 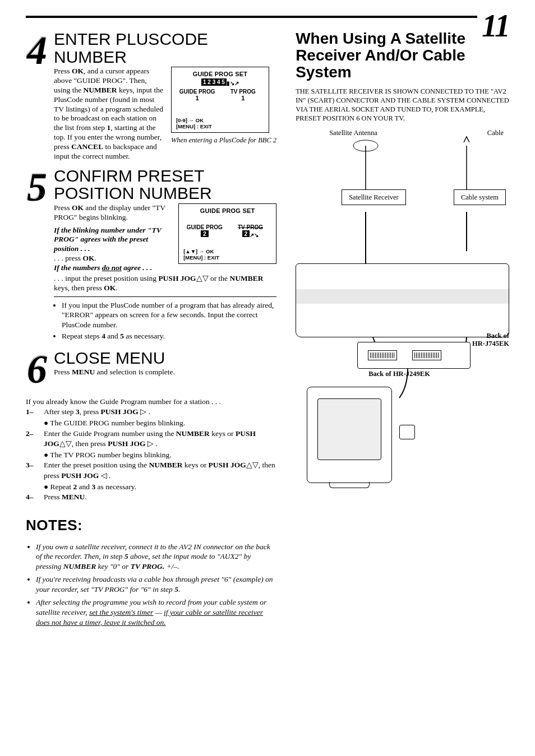 What do you see at coordinates (403, 300) in the screenshot?
I see `vcr-unit` at bounding box center [403, 300].